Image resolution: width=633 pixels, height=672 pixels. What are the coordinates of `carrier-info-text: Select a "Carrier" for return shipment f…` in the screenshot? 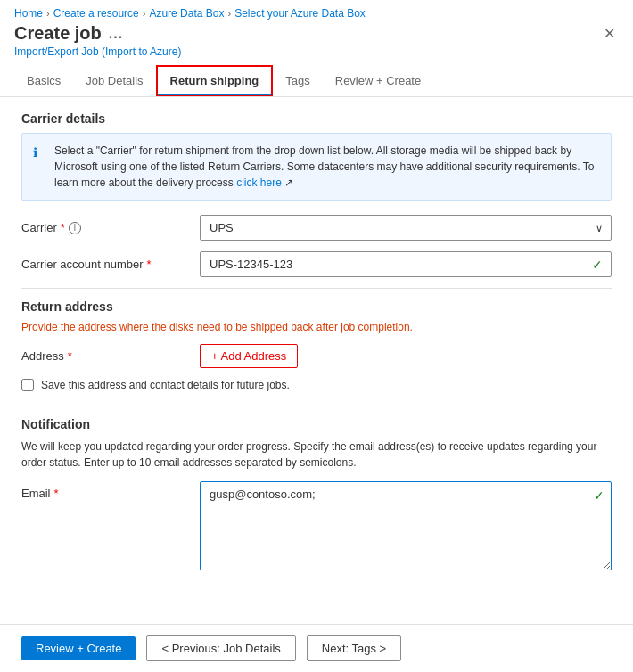 It's located at (327, 167).